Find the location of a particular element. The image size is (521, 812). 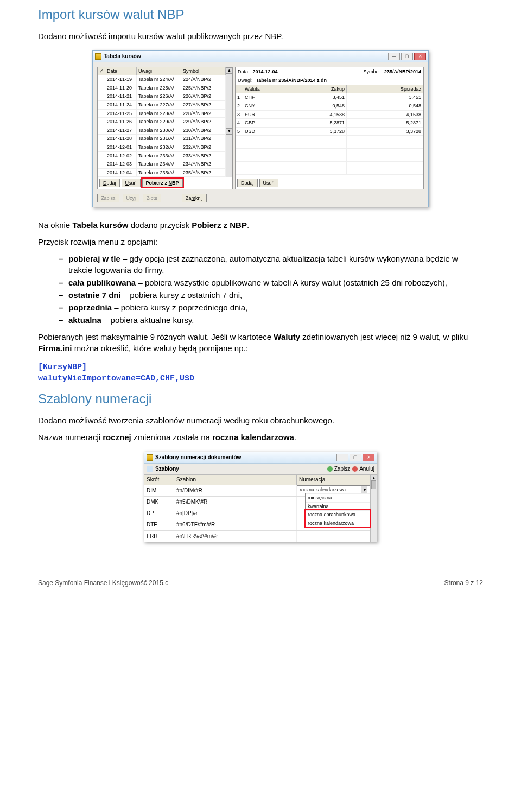

window-title: Tabela kursów is located at coordinates (246, 56).